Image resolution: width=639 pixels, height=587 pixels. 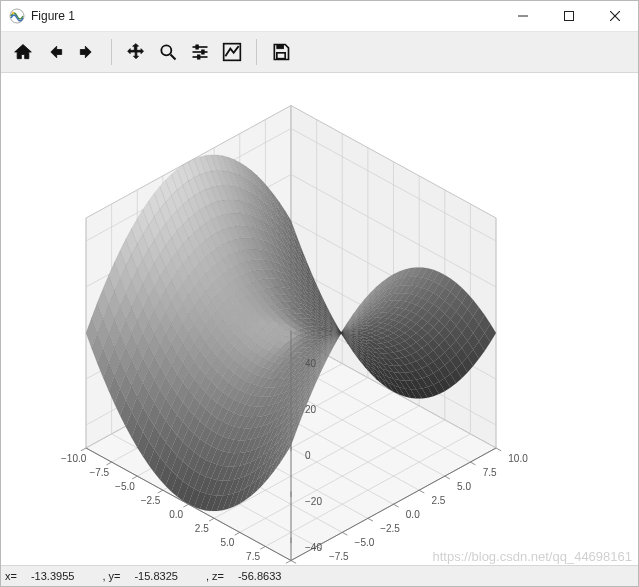 I want to click on toolbar, so click(x=320, y=52).